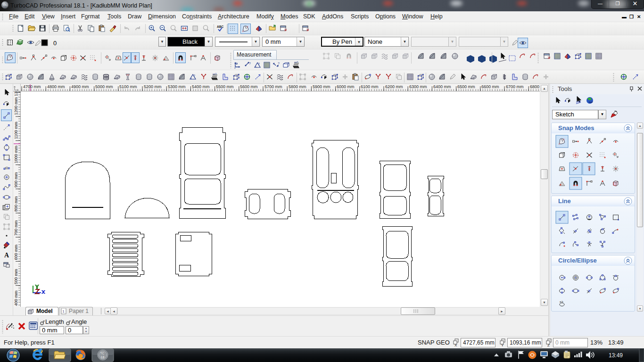 The height and width of the screenshot is (362, 644). Describe the element at coordinates (16, 276) in the screenshot. I see `svg-text: 500 mm` at that location.